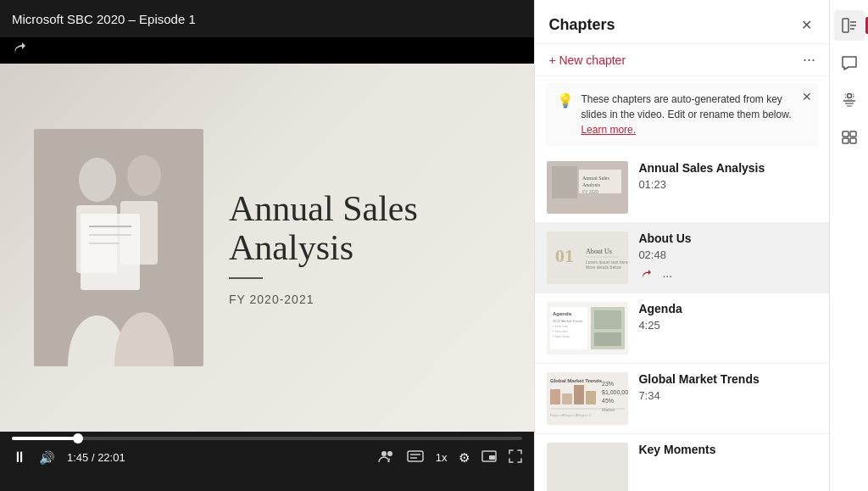 This screenshot has width=868, height=491. What do you see at coordinates (364, 299) in the screenshot?
I see `slide-subtitle: FY 2020-2021` at bounding box center [364, 299].